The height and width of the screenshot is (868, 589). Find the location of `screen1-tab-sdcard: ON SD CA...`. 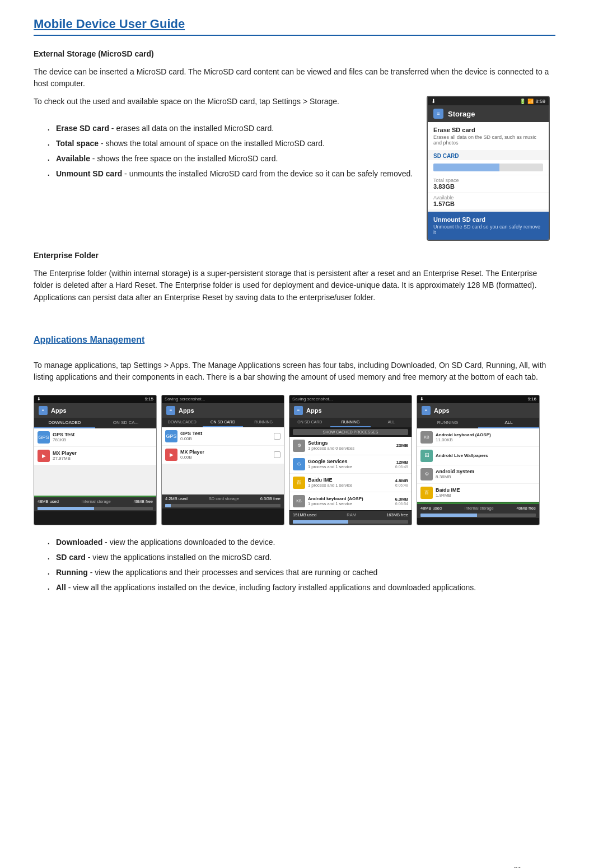

screen1-tab-sdcard: ON SD CA... is located at coordinates (125, 423).